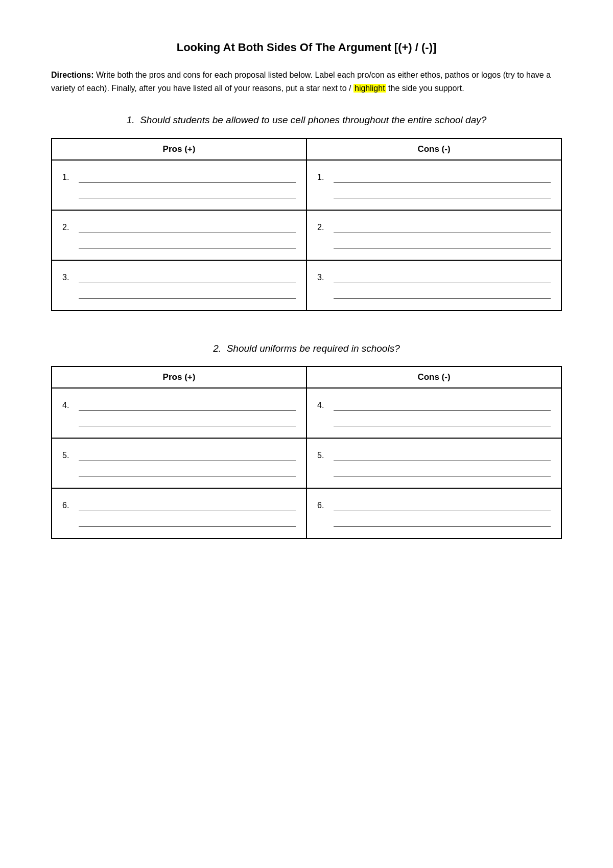 This screenshot has height=868, width=613. What do you see at coordinates (426, 88) in the screenshot?
I see `directions-text2: the side you support.` at bounding box center [426, 88].